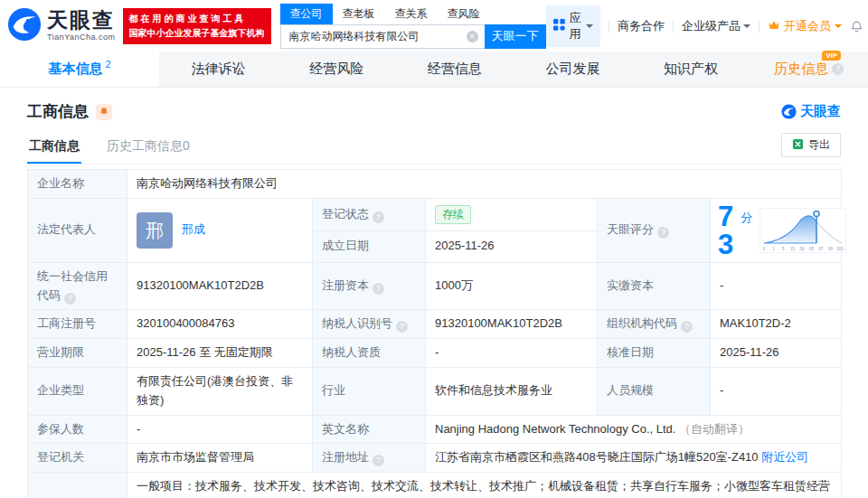  I want to click on paid-capital-value: -, so click(776, 286).